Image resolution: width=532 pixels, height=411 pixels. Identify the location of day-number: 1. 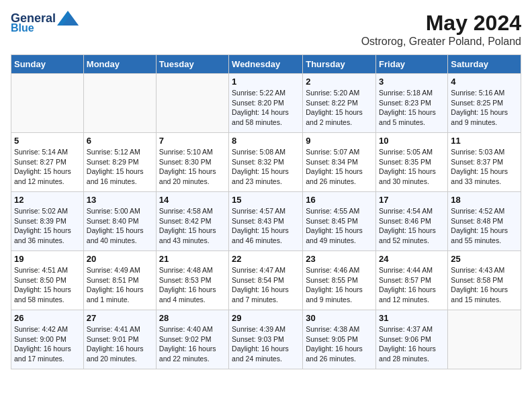
(266, 82).